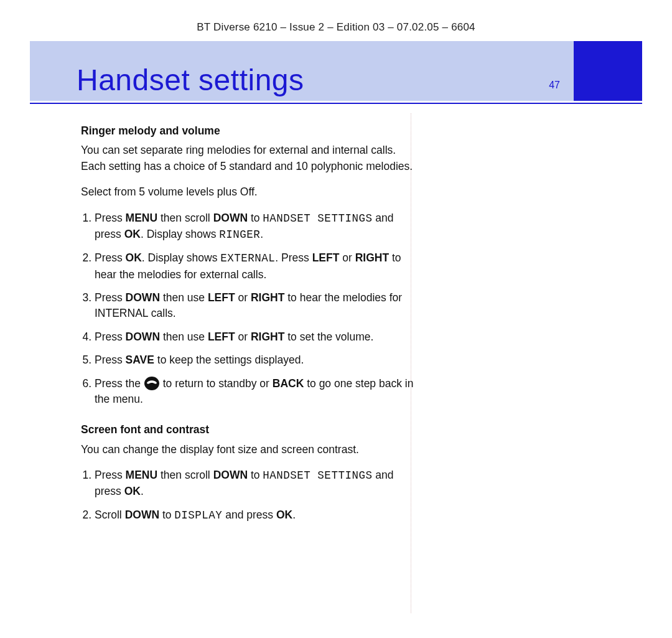 Image resolution: width=672 pixels, height=638 pixels. Describe the element at coordinates (249, 192) in the screenshot. I see `body-text: Select from 5 volume levels plus Off.` at that location.